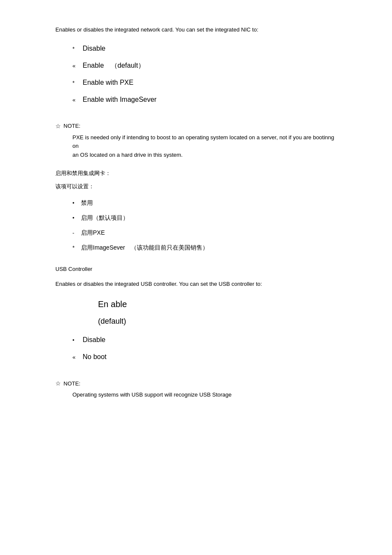 The width and height of the screenshot is (392, 555). What do you see at coordinates (196, 389) in the screenshot?
I see `usb-note-block: ☆ NOTE: Operating systems with USB suppo…` at bounding box center [196, 389].